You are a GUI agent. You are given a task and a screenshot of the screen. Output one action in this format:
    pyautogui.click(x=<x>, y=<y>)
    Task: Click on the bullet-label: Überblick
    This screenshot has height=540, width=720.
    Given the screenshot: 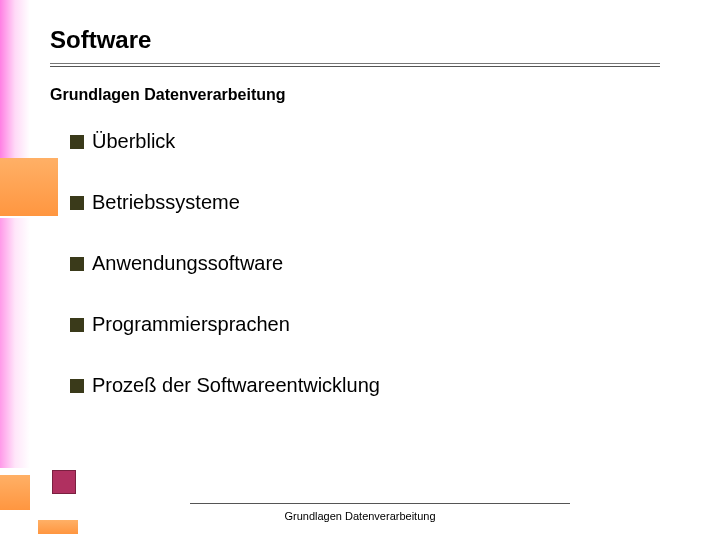 What is the action you would take?
    pyautogui.click(x=134, y=142)
    